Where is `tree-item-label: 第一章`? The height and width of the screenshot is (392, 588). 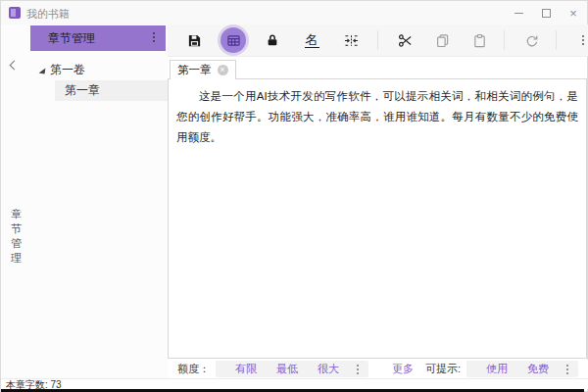
tree-item-label: 第一章 is located at coordinates (82, 90).